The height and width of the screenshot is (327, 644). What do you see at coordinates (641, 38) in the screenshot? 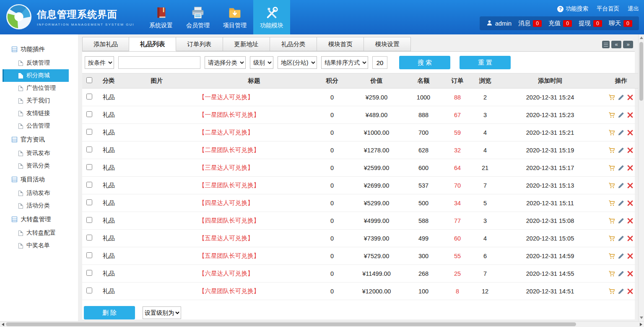
I see `scroll-up-arrow` at bounding box center [641, 38].